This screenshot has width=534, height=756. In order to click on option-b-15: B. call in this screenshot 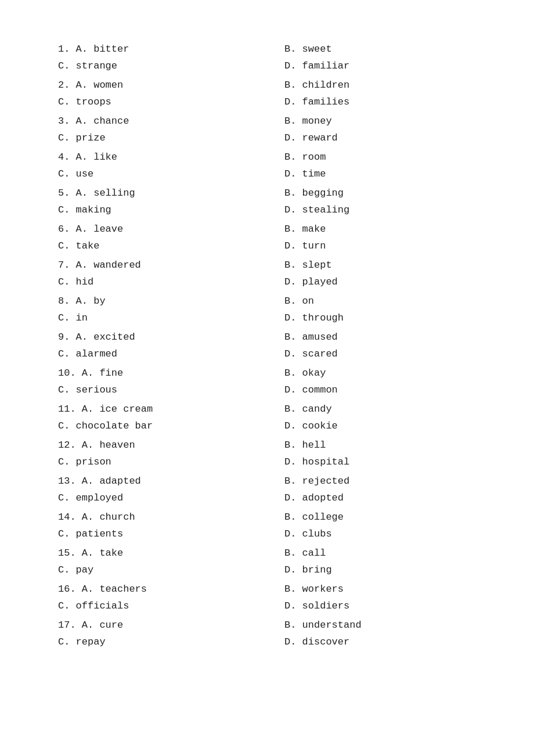, I will do `click(371, 553)`.